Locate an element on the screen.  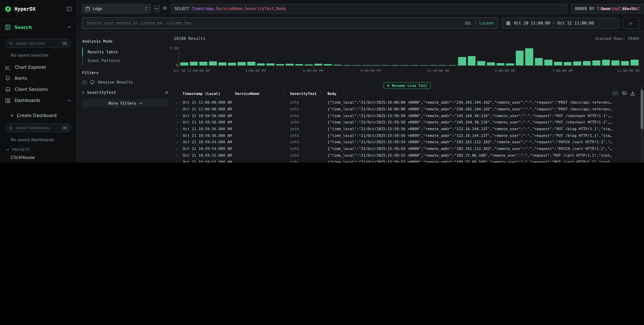
view-sql-icon: <> is located at coordinates (615, 93).